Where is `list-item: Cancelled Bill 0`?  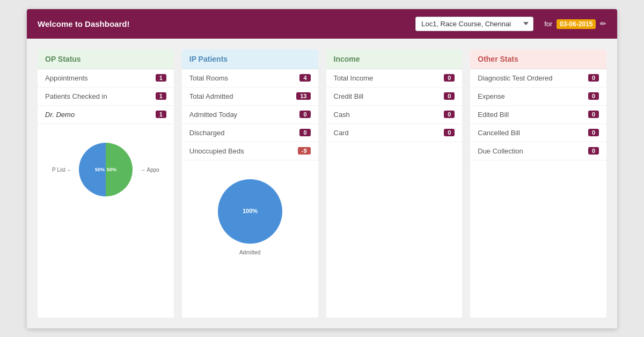
list-item: Cancelled Bill 0 is located at coordinates (538, 133).